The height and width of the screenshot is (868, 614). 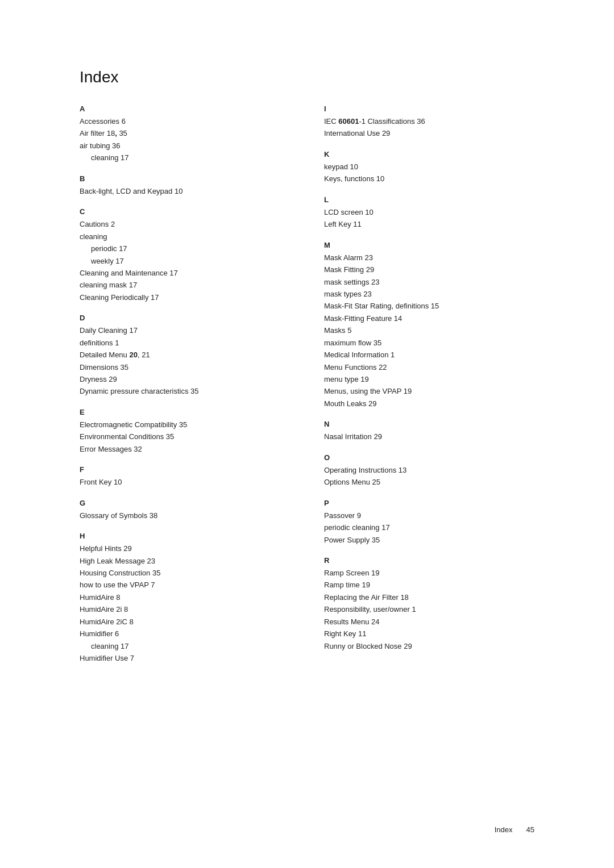 I want to click on section-c: C Cautions 2 cleaning periodic 17 weekly…, so click(x=185, y=256).